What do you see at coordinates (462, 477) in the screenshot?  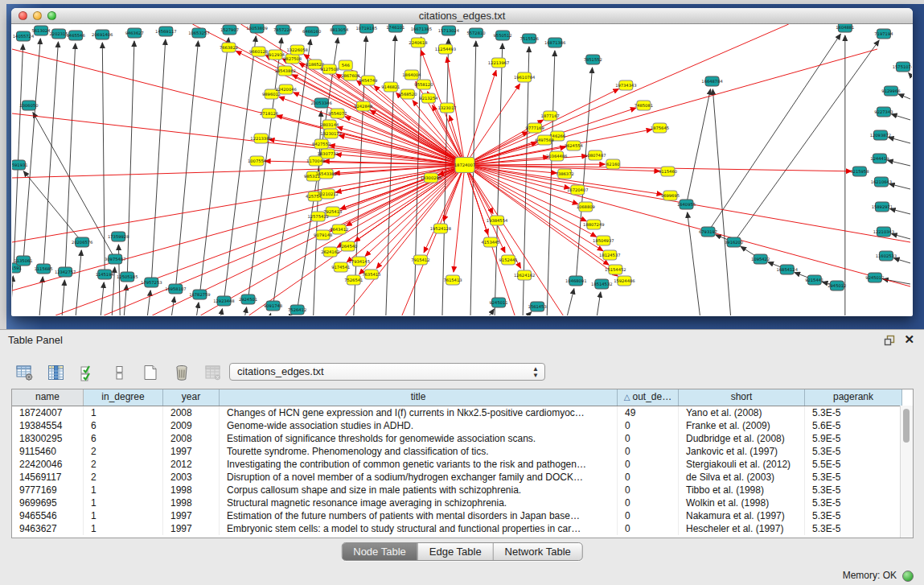 I see `table-row: 1456911722003Disruption of a novel membe…` at bounding box center [462, 477].